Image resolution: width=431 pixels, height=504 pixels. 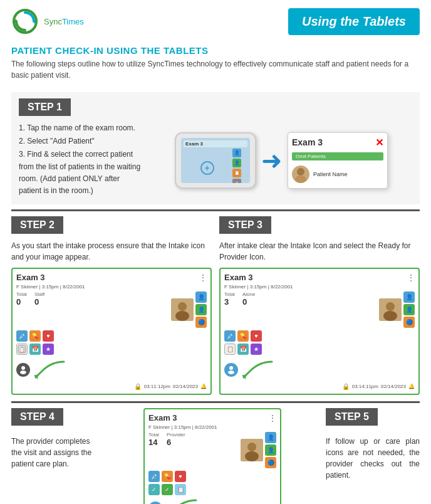 What do you see at coordinates (35, 349) in the screenshot?
I see `step2-calendar-icon: 📅` at bounding box center [35, 349].